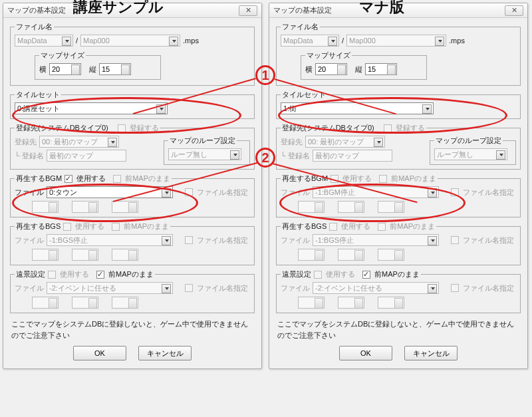  What do you see at coordinates (398, 243) in the screenshot?
I see `group-bgs: 再生するBGS 使用する 前MAPのまま ファイル -1:BGS停止 ファイル名…` at bounding box center [398, 243].